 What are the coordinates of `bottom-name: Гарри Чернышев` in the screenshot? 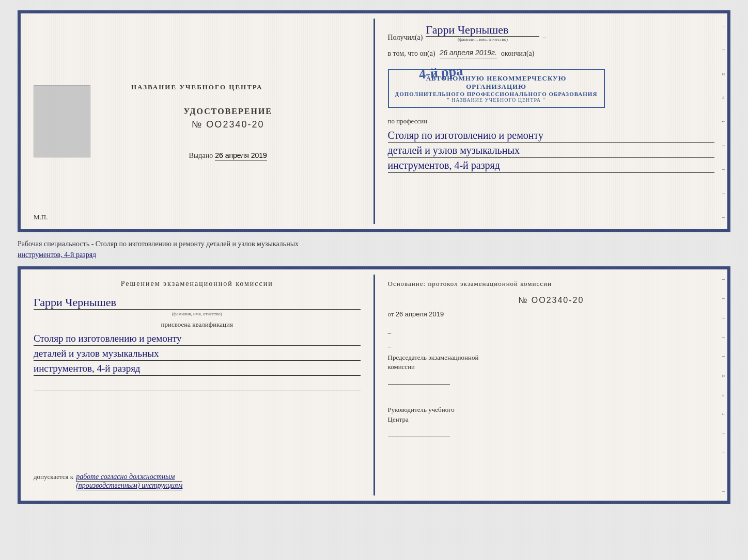 It's located at (197, 302).